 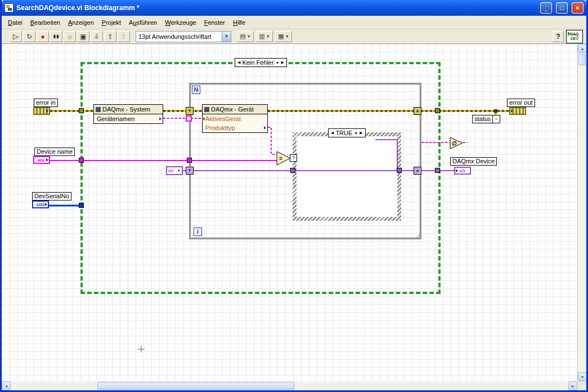 What do you see at coordinates (400, 170) in the screenshot?
I see `tunnel-case-out` at bounding box center [400, 170].